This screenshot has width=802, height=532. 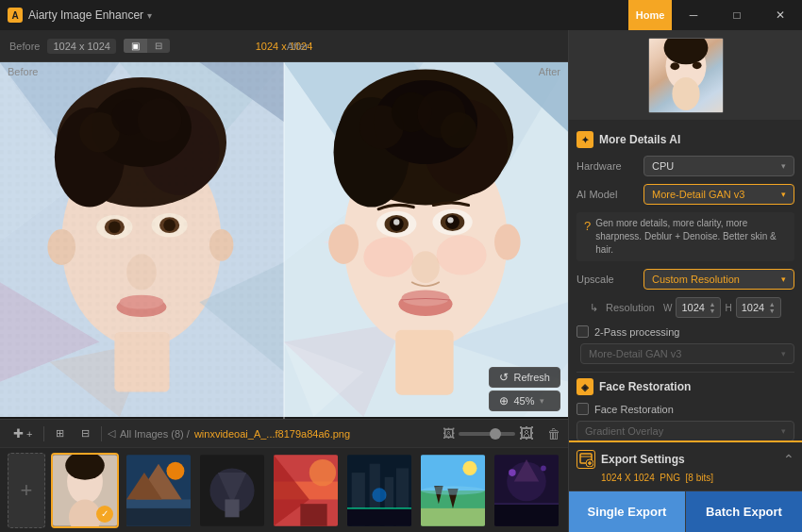 I want to click on delete-button: 🗑, so click(x=554, y=434).